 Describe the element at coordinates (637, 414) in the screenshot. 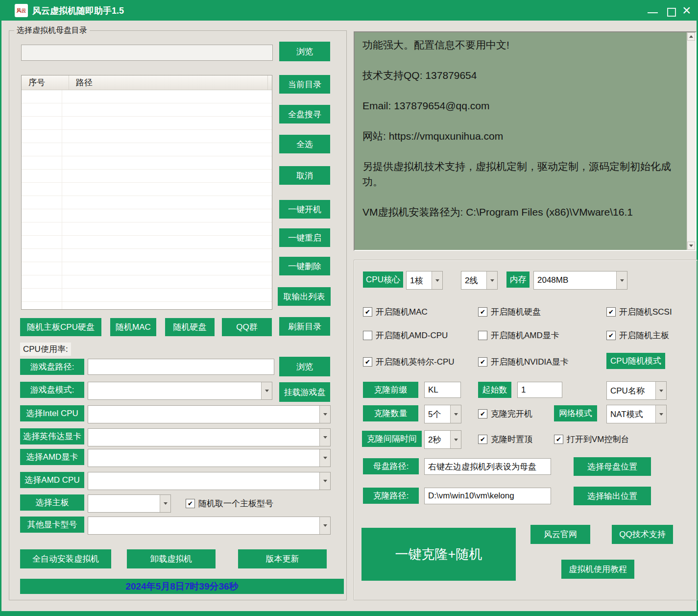

I see `network-mode-select: NAT模式` at that location.